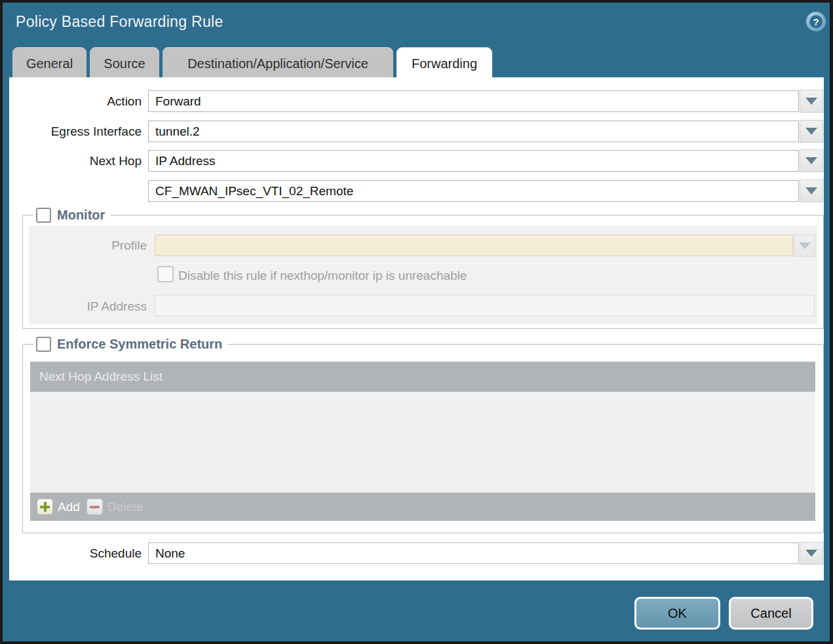  What do you see at coordinates (811, 131) in the screenshot?
I see `egress-interface-dropdown-button` at bounding box center [811, 131].